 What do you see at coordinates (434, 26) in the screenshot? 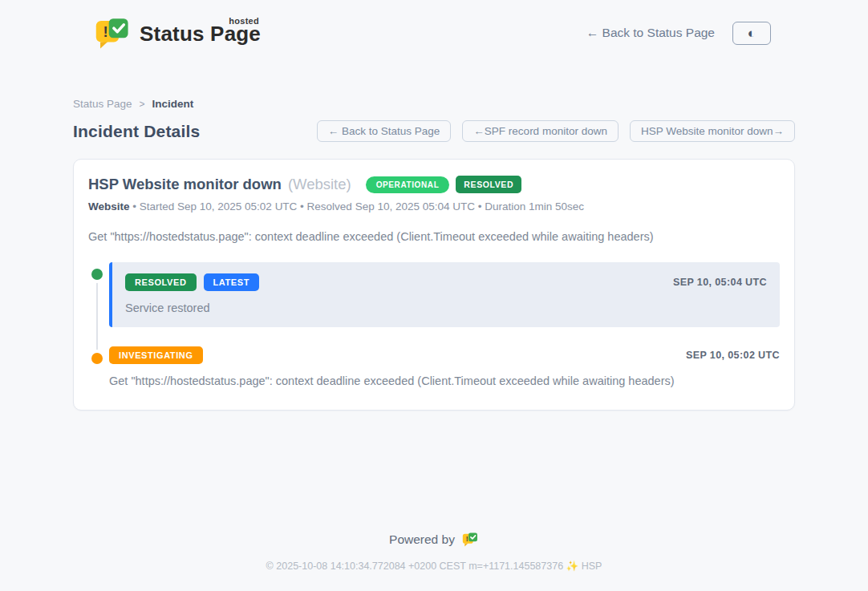
I see `header: ! hosted Status Page ← Back to Status Pa…` at bounding box center [434, 26].